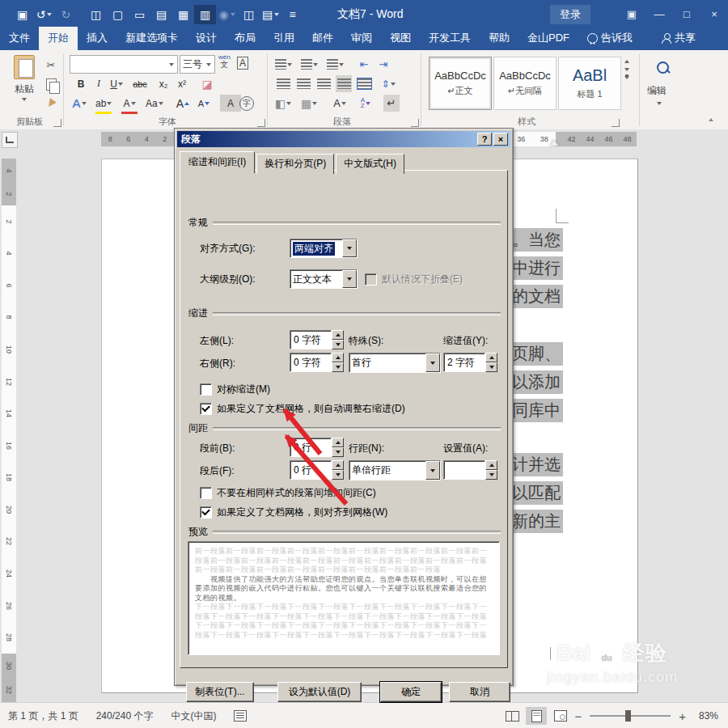  Describe the element at coordinates (23, 15) in the screenshot. I see `save-icon: ▣` at that location.